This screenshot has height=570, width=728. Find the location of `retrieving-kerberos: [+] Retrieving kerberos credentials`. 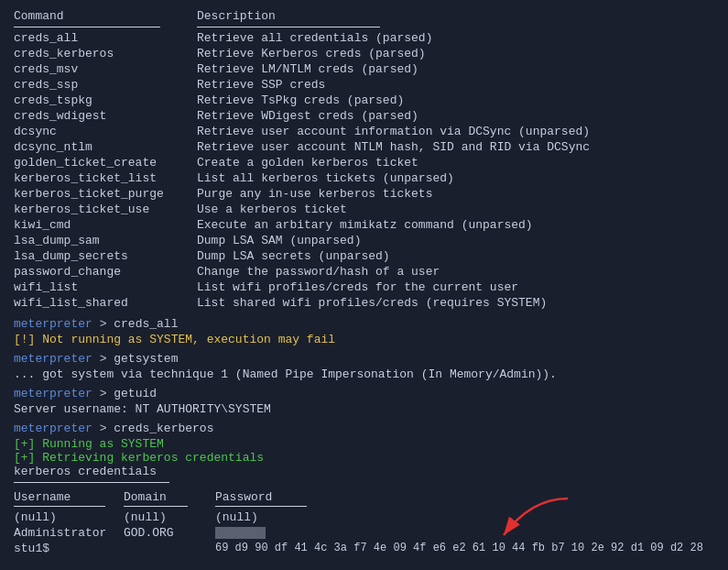

retrieving-kerberos: [+] Retrieving kerberos credentials is located at coordinates (364, 458).